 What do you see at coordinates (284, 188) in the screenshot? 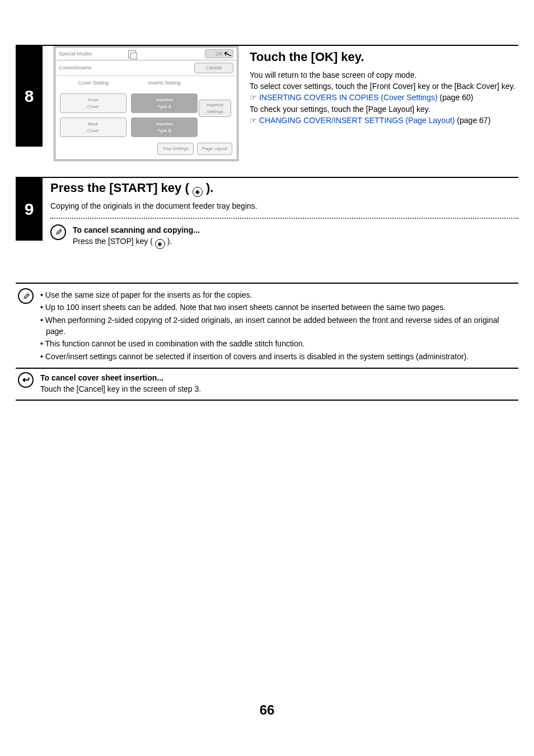
I see `step9-title: Press the [START] key ( ◈ ).` at bounding box center [284, 188].